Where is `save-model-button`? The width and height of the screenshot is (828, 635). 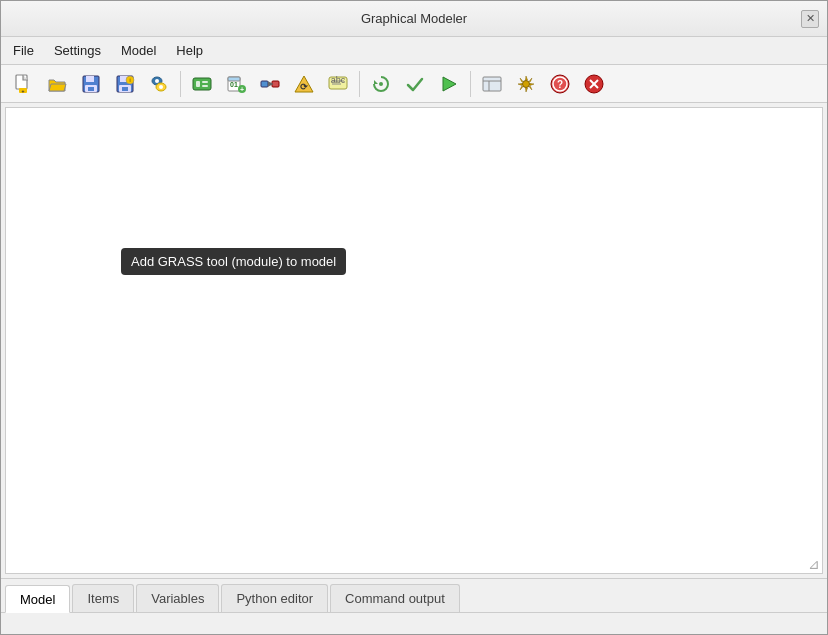 save-model-button is located at coordinates (91, 84).